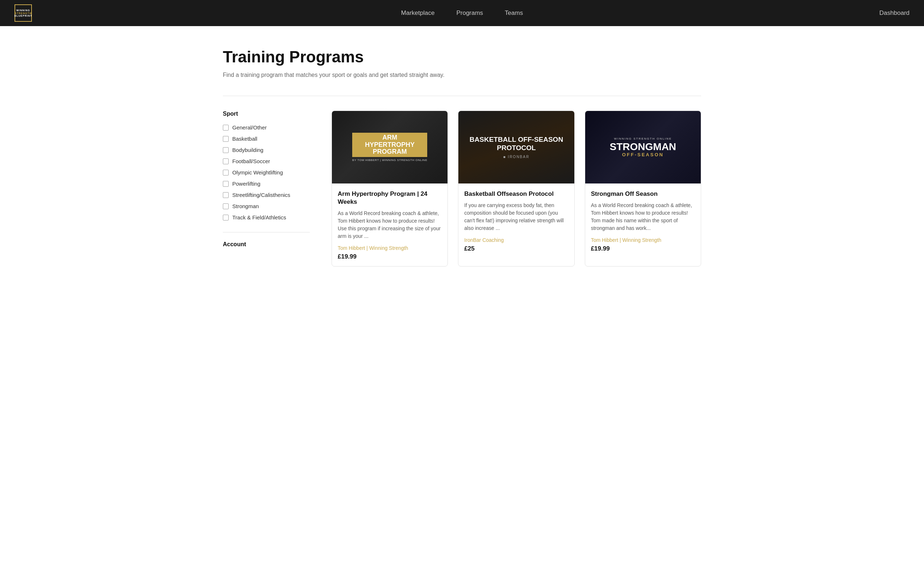 Image resolution: width=924 pixels, height=578 pixels. What do you see at coordinates (895, 13) in the screenshot?
I see `dashboard-link: Dashboard` at bounding box center [895, 13].